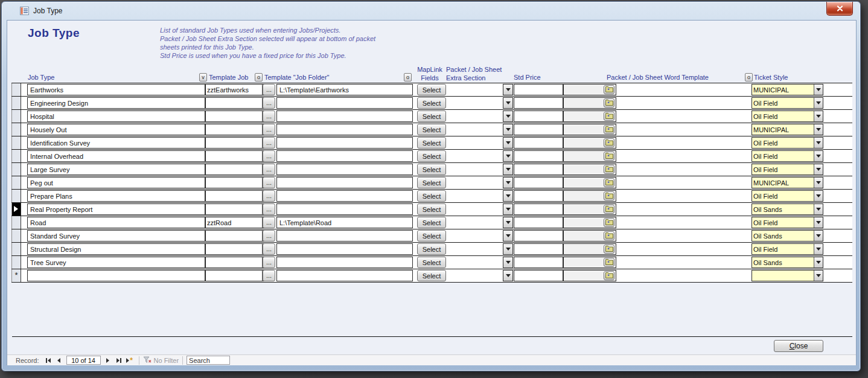  Describe the element at coordinates (116, 235) in the screenshot. I see `job-type-field: Standard Survey` at that location.